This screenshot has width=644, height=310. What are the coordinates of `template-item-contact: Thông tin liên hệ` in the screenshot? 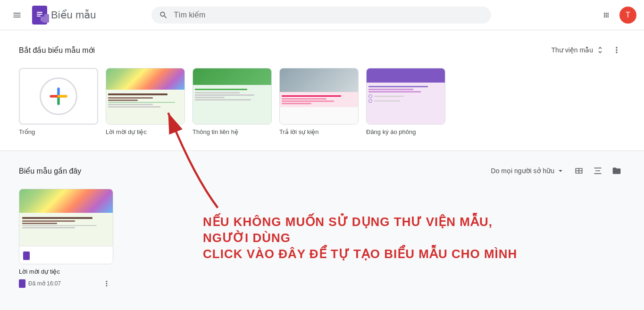 It's located at (232, 102).